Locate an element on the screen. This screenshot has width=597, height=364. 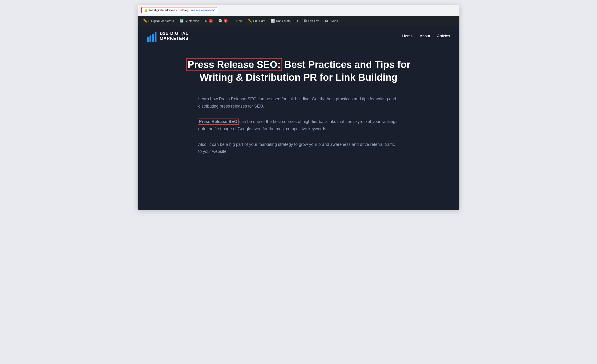
customize-icon: 🔄 is located at coordinates (181, 21).